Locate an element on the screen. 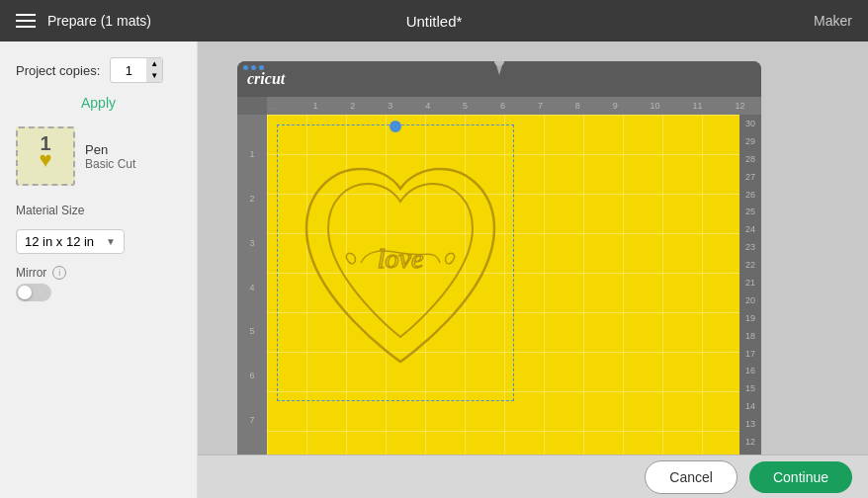 The image size is (868, 498). material-size-value: 12 in x 12 in is located at coordinates (59, 241).